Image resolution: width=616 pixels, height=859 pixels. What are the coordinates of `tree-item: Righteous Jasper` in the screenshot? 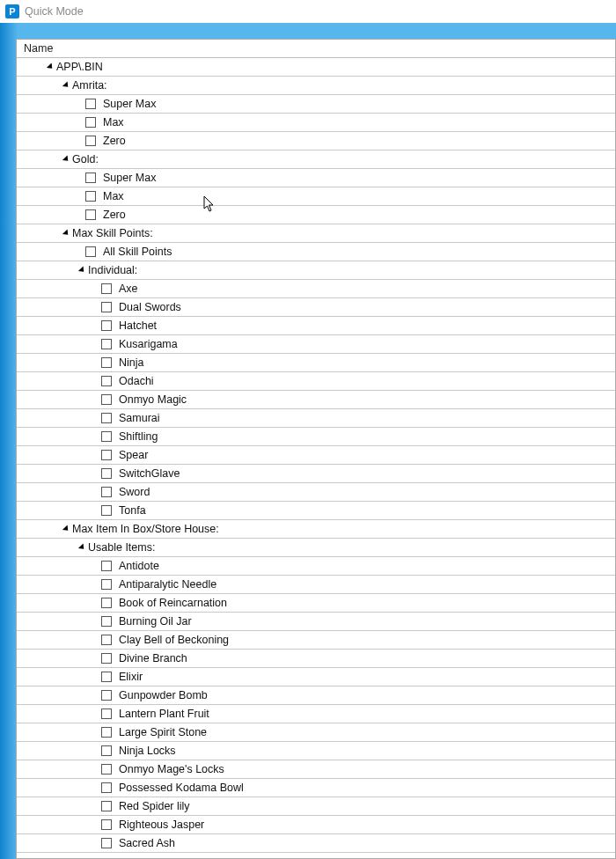 It's located at (316, 826).